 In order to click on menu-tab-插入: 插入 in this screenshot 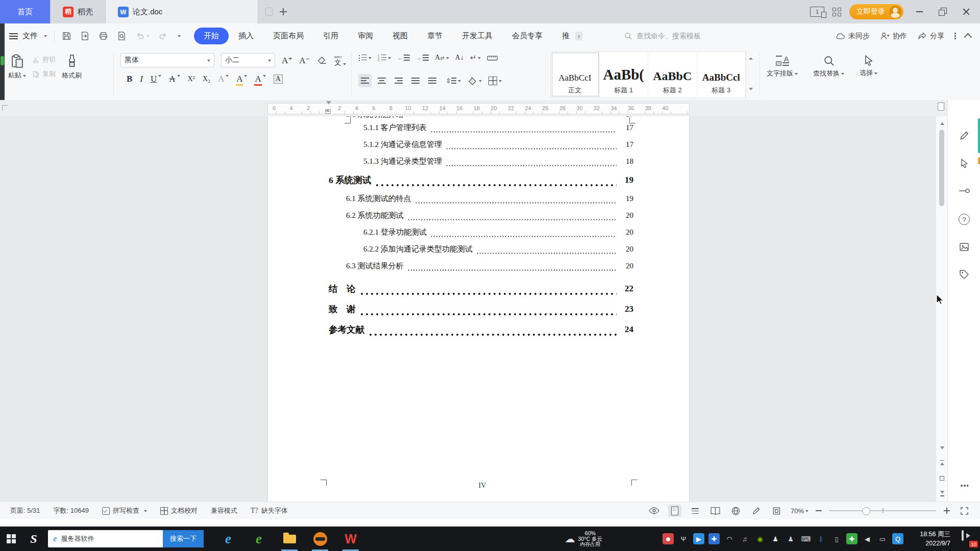, I will do `click(246, 36)`.